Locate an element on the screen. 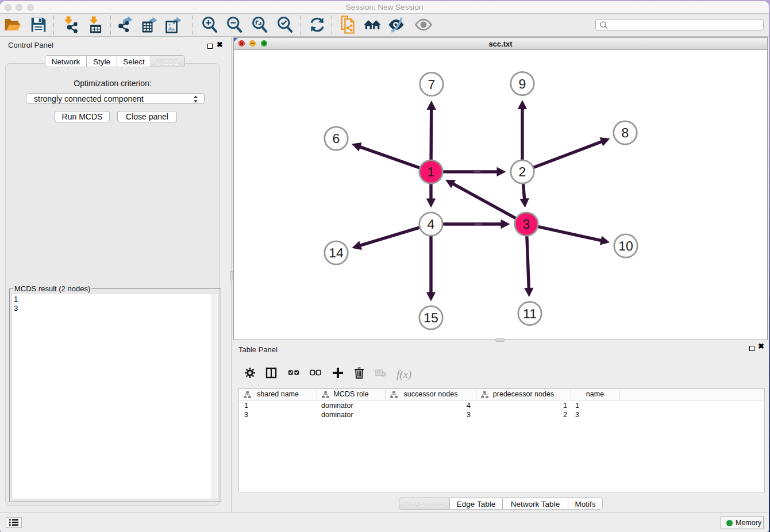 The width and height of the screenshot is (770, 532). svg-text: 11 is located at coordinates (530, 314).